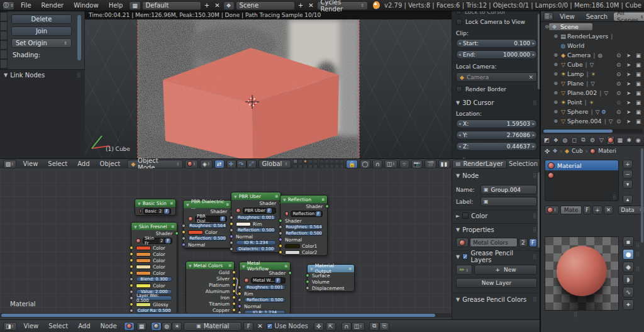 This screenshot has height=332, width=644. I want to click on node-datablock-row: PBR UberF, so click(256, 210).